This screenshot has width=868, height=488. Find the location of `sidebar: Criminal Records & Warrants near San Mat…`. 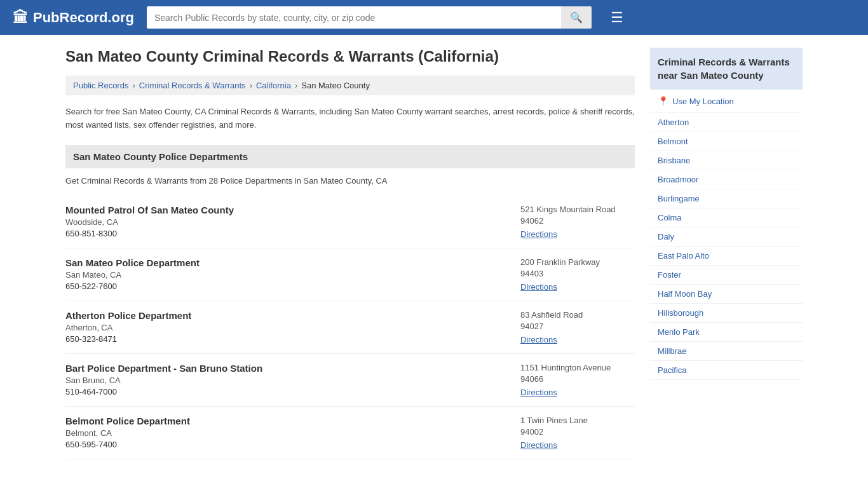

sidebar: Criminal Records & Warrants near San Mat… is located at coordinates (726, 254).